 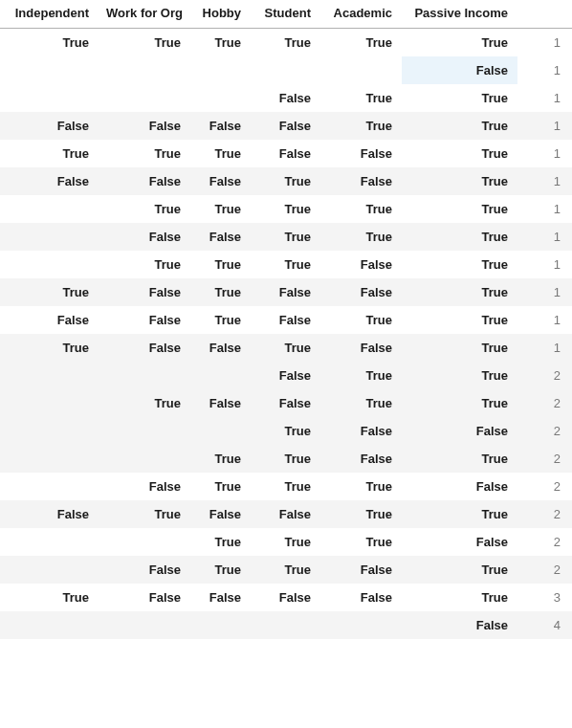 I want to click on table-row: TrueTrueTrueFalseTrue1, so click(x=286, y=264).